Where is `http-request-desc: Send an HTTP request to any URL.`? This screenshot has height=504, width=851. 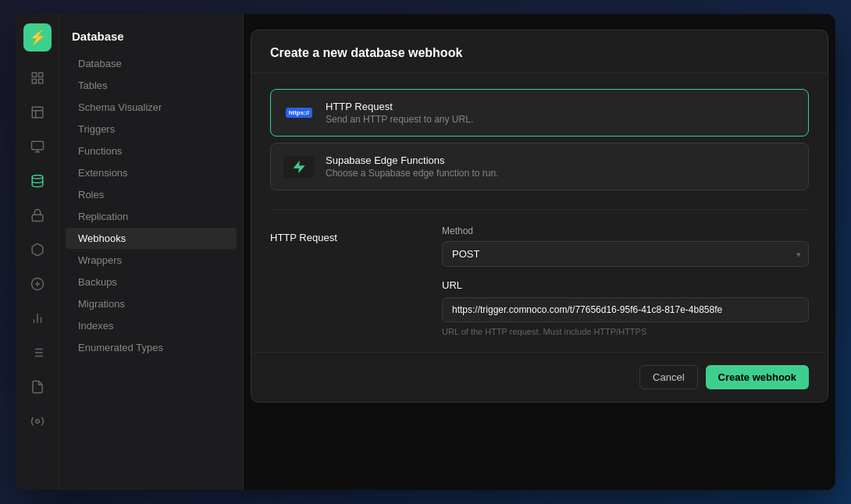 http-request-desc: Send an HTTP request to any URL. is located at coordinates (561, 119).